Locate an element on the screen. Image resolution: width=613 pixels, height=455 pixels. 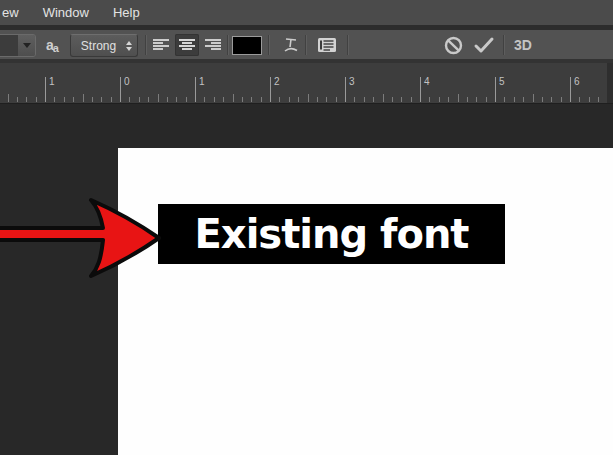
menu-bar: ew Window Help is located at coordinates (306, 12).